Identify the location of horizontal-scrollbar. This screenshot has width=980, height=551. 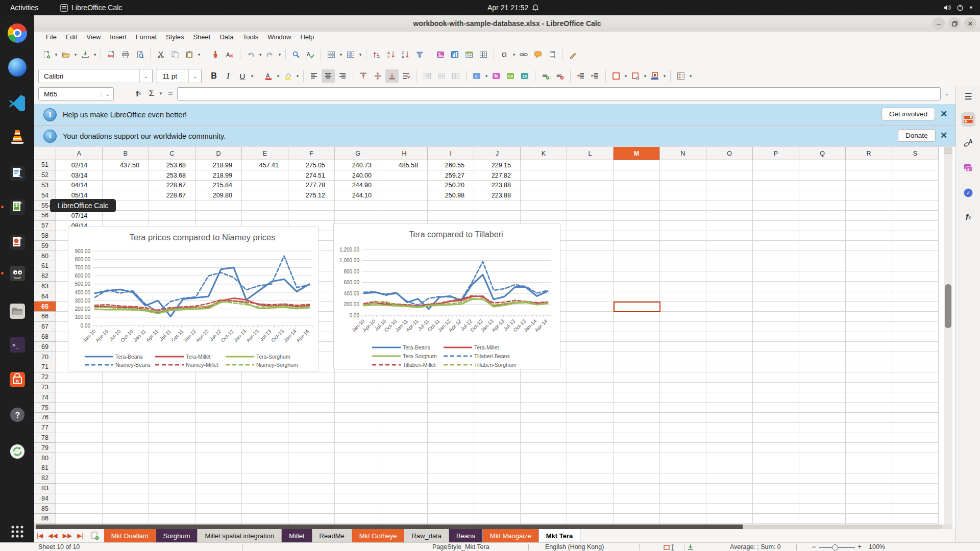
(488, 527).